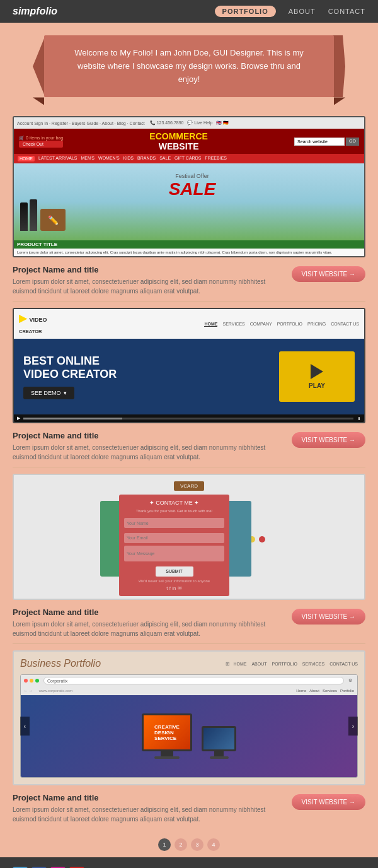  What do you see at coordinates (189, 845) in the screenshot?
I see `pagination: 1 2 3 4` at bounding box center [189, 845].